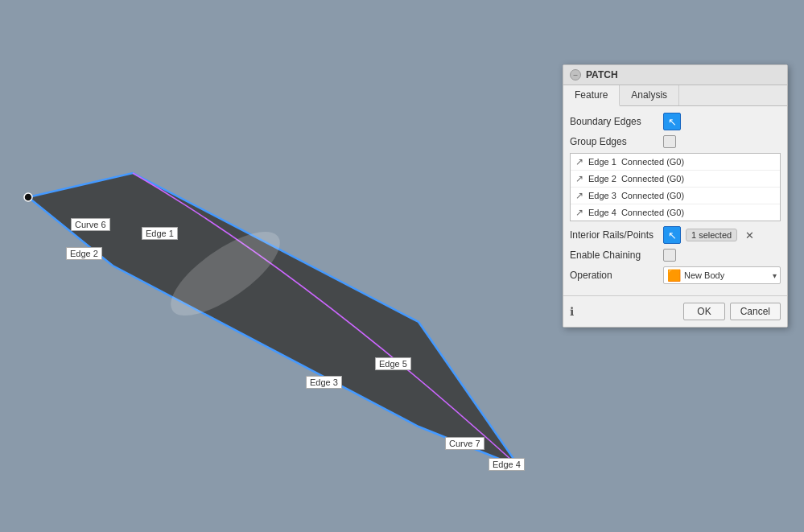 The width and height of the screenshot is (804, 532). What do you see at coordinates (84, 254) in the screenshot?
I see `label-edge2: Edge 2` at bounding box center [84, 254].